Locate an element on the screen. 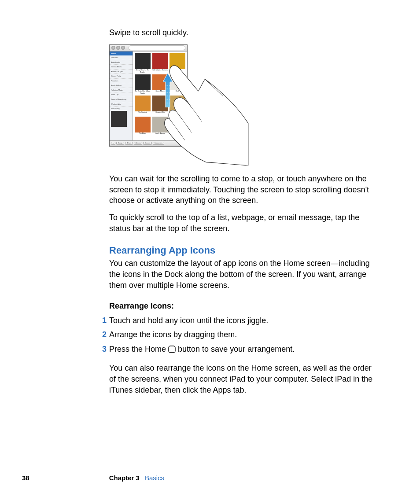  bottom-tab: Albums is located at coordinates (138, 143).